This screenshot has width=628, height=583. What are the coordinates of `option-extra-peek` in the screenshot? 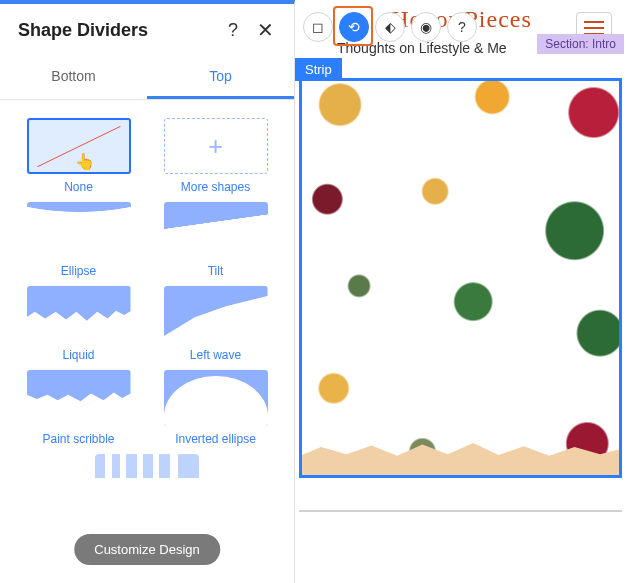 It's located at (147, 466).